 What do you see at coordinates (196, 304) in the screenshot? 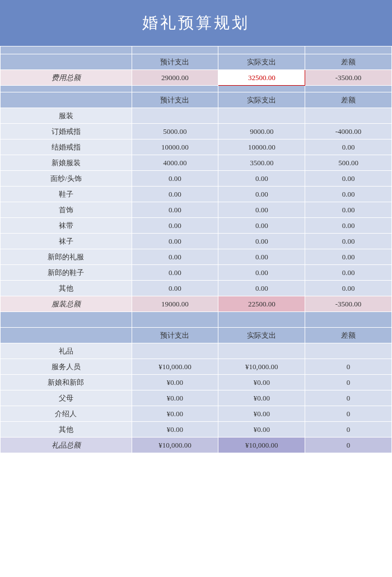
I see `section1-subtotal: 服装总额 19000.00 22500.00 -3500.00` at bounding box center [196, 304].